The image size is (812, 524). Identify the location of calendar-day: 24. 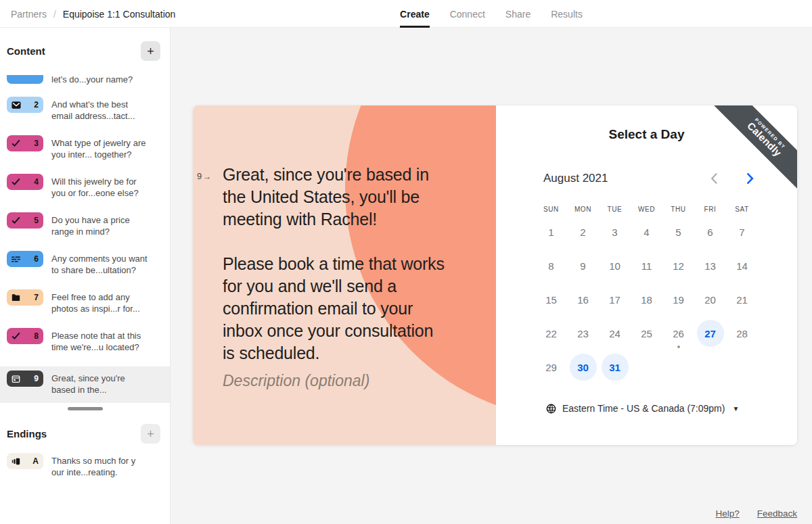
(615, 333).